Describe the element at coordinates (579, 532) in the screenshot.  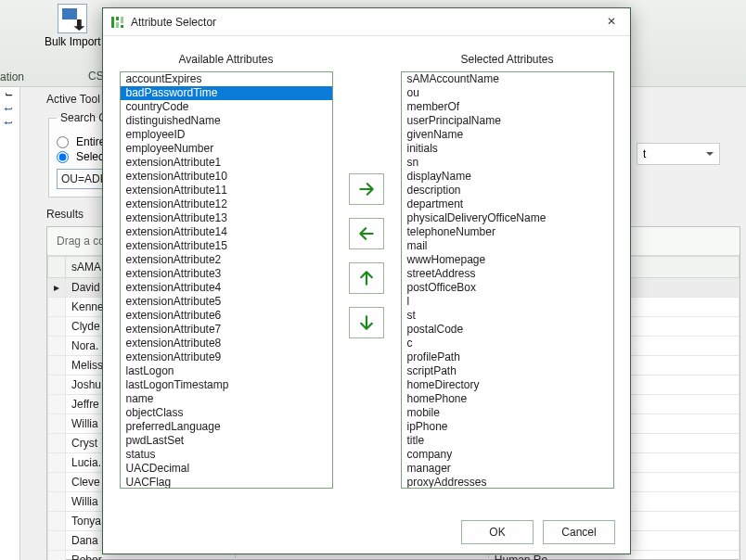
I see `cancel-button: Cancel` at that location.